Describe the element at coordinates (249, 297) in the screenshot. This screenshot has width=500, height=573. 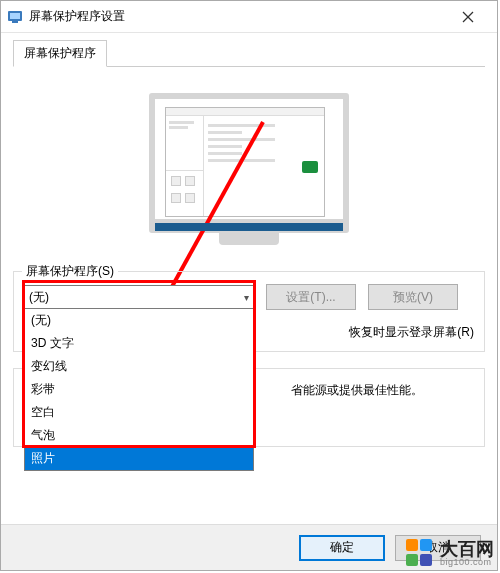
I see `screensaver-row: (无) ▾ (无) 3D 文字 变幻线 彩带 空白 气泡 照片 设置(T)...…` at that location.